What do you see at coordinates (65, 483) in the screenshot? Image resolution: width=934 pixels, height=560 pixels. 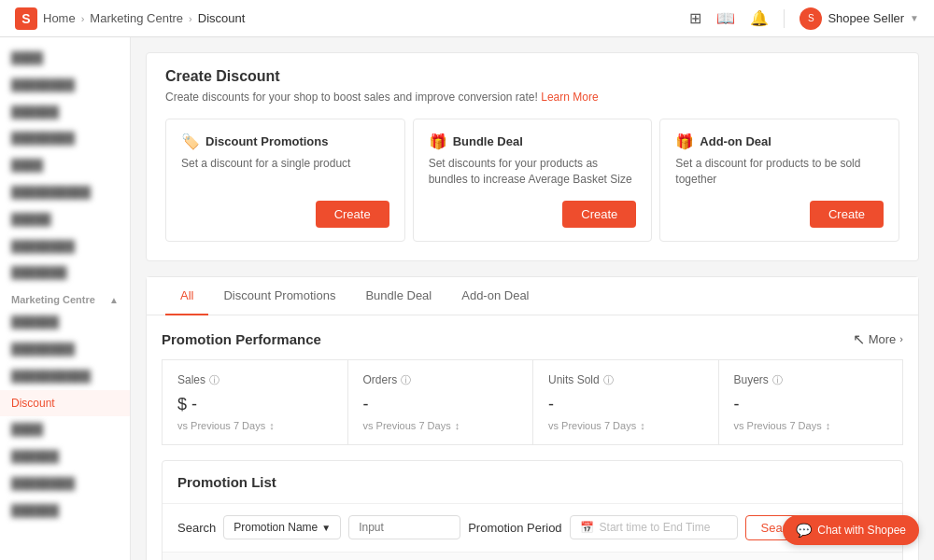 I see `sidebar-sub-item-6: ████████` at bounding box center [65, 483].